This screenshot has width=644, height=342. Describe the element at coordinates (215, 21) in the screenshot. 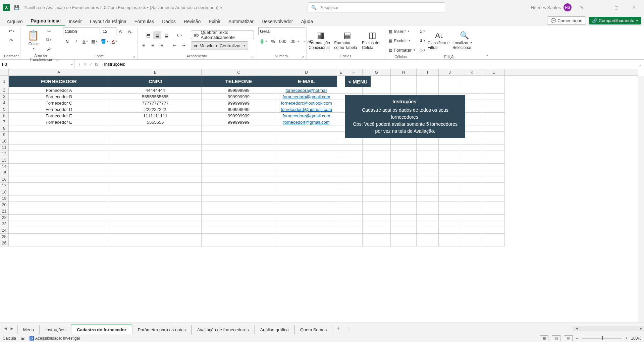

I see `tab-exibir: Exibir` at that location.